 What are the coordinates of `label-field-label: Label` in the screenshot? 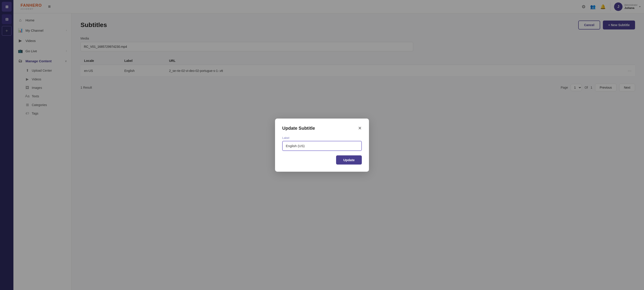 It's located at (322, 138).